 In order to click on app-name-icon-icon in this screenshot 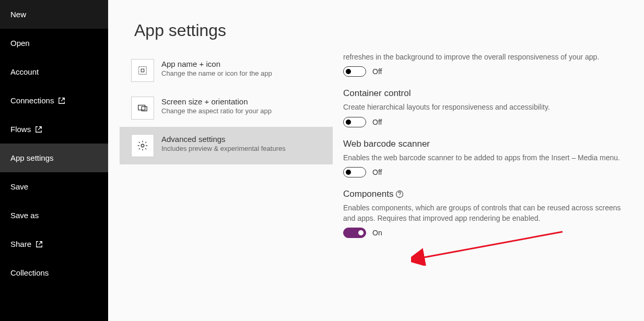, I will do `click(143, 70)`.